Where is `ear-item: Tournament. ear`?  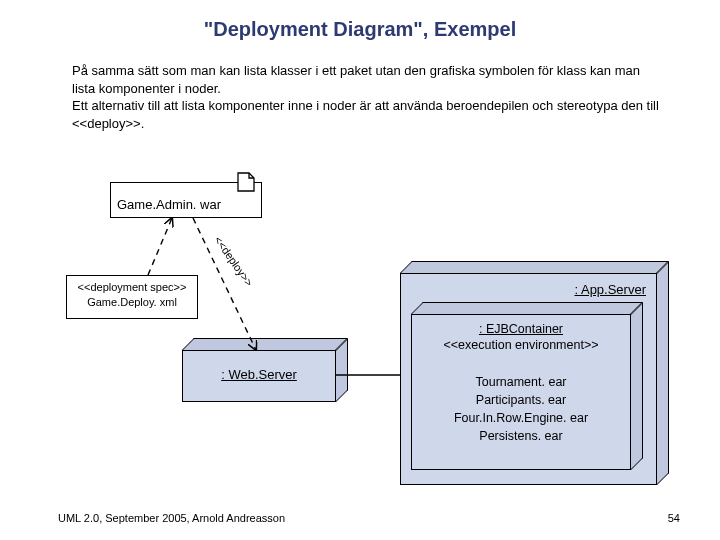
ear-item: Tournament. ear is located at coordinates (521, 382).